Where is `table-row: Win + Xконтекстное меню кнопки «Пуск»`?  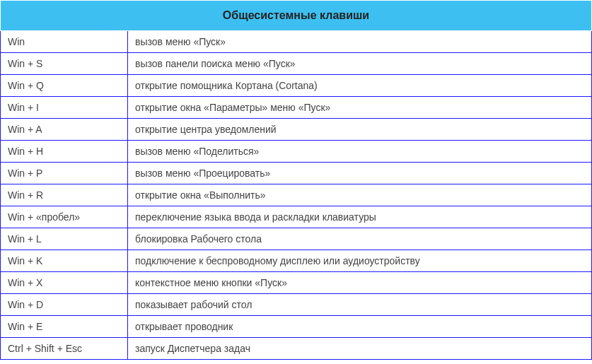 table-row: Win + Xконтекстное меню кнопки «Пуск» is located at coordinates (296, 283).